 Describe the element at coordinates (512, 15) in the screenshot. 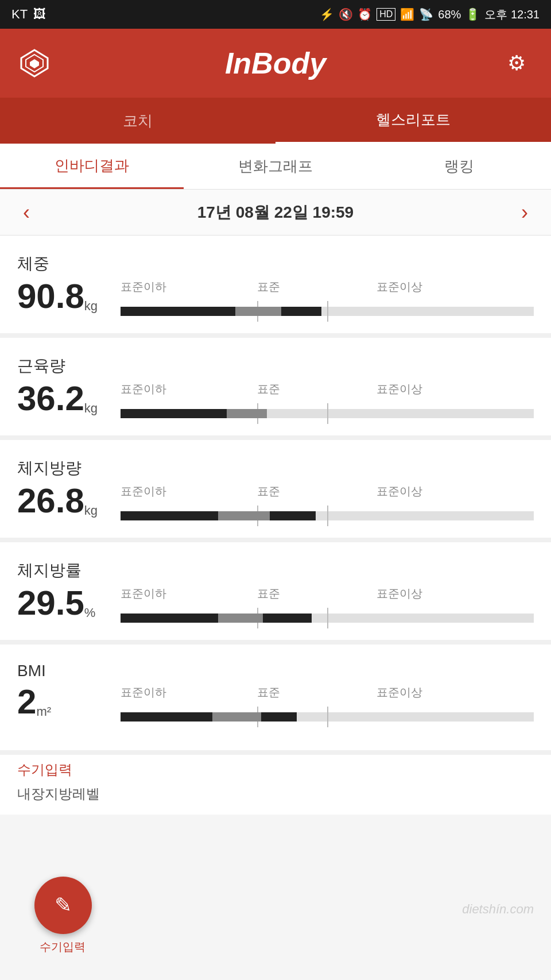

I see `time-display: 오후 12:31` at that location.